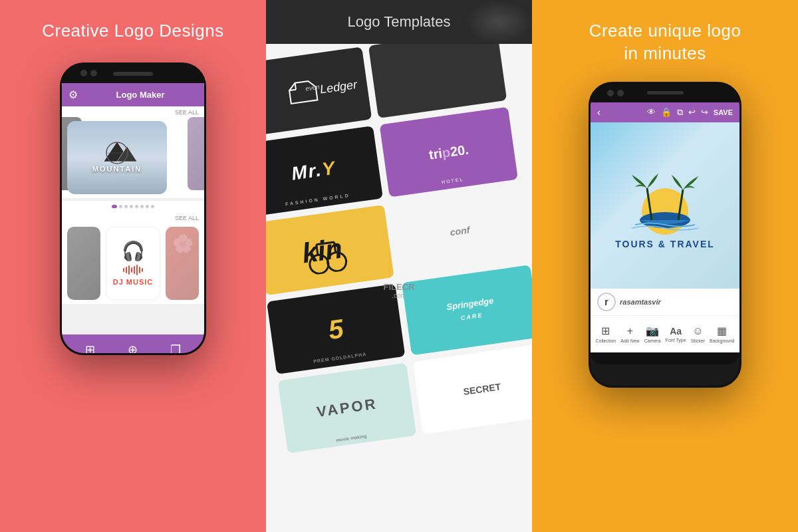  What do you see at coordinates (653, 334) in the screenshot?
I see `nav-camera: 📷 Camera` at bounding box center [653, 334].